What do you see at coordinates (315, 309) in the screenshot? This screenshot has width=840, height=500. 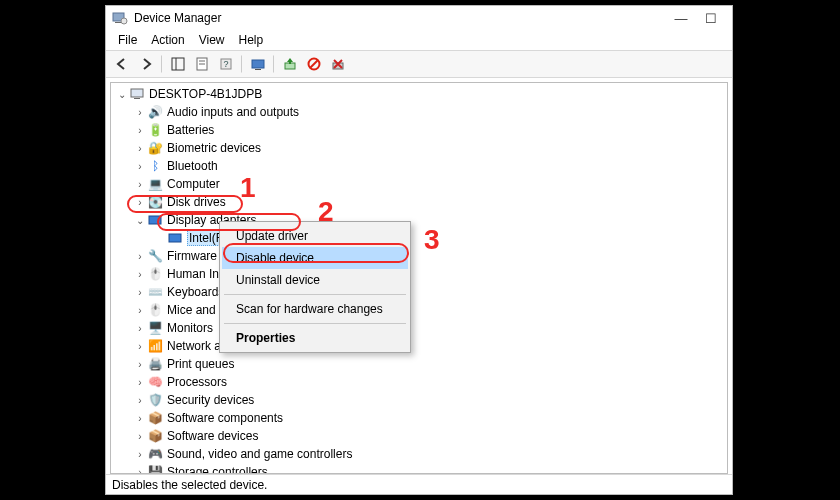 I see `ctx-scan-hardware: Scan for hardware changes` at bounding box center [315, 309].